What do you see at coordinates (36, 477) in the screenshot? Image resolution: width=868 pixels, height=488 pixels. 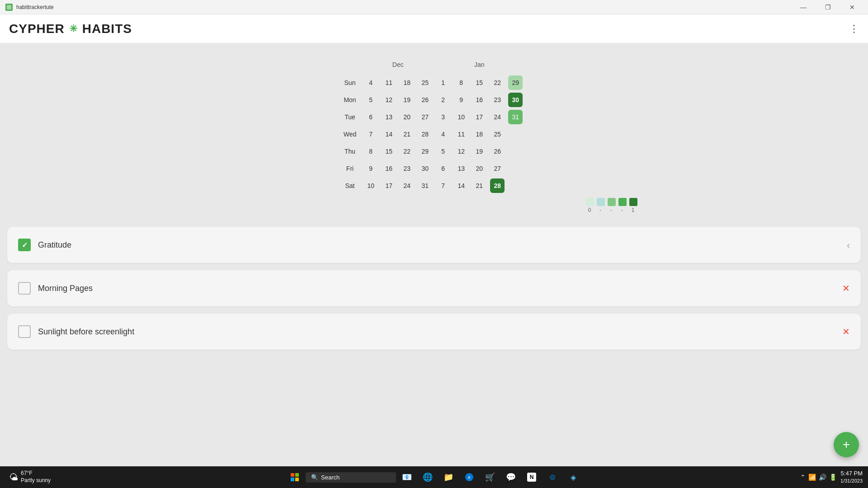 I see `weather-text: 67°F Partly sunny` at bounding box center [36, 477].